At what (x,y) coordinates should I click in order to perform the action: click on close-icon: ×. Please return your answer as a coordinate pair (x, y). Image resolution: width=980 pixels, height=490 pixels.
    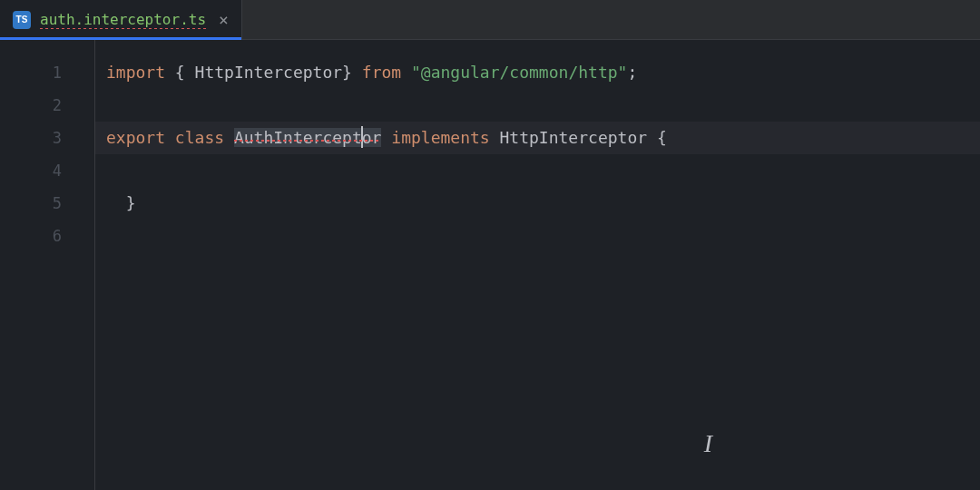
    Looking at the image, I should click on (223, 20).